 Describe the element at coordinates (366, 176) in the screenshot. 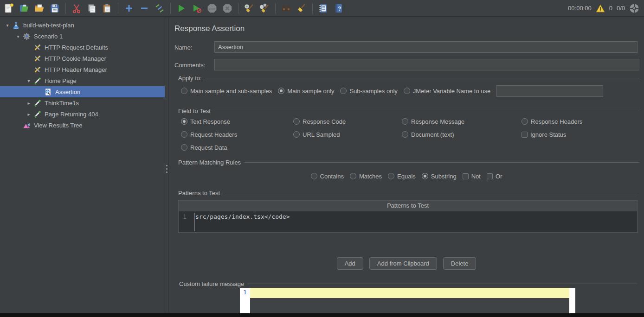

I see `radio-option-matches: Matches` at that location.